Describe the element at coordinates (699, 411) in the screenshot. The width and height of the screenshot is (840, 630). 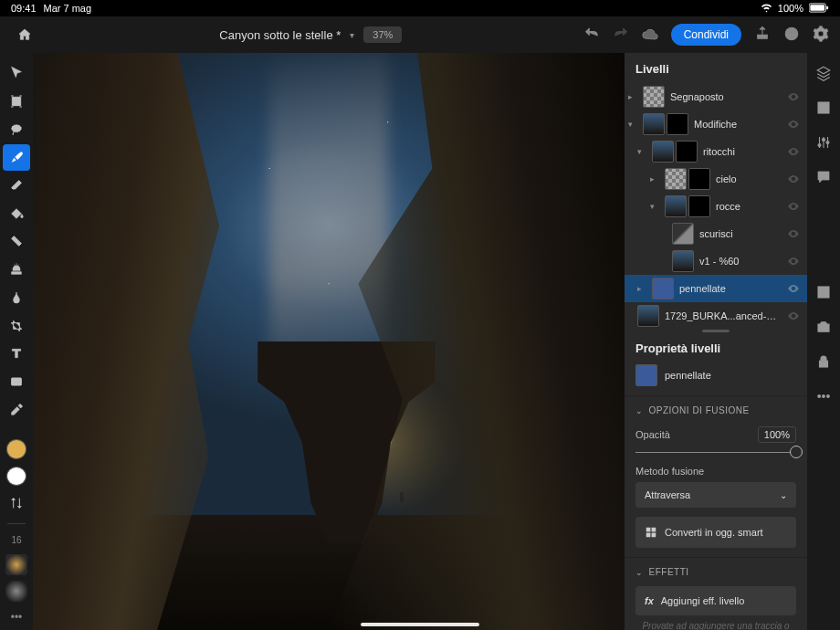
I see `blending-section-label: OPZIONI DI FUSIONE` at that location.